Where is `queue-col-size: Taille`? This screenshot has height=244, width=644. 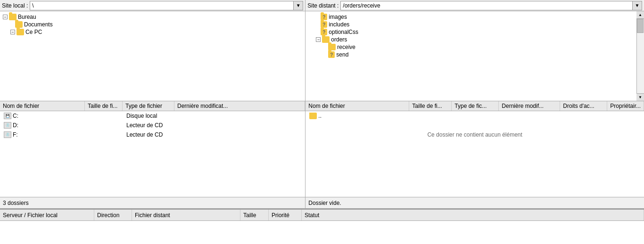 queue-col-size: Taille is located at coordinates (255, 215).